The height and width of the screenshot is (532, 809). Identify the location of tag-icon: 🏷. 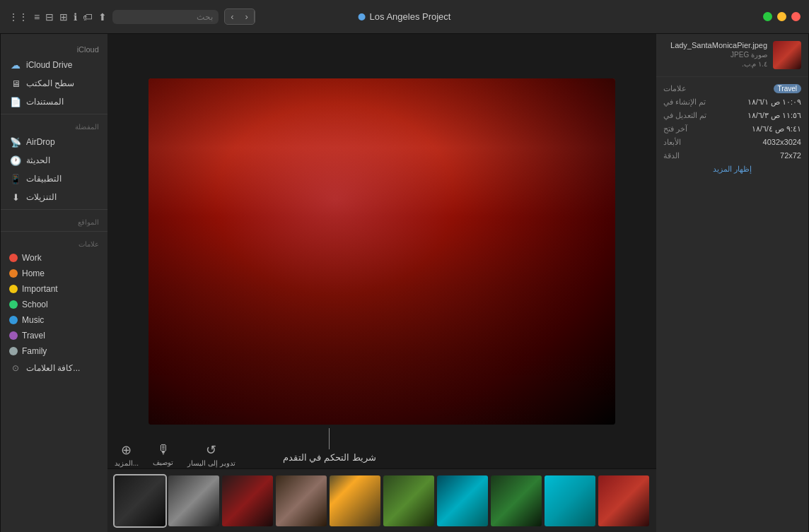
(88, 17).